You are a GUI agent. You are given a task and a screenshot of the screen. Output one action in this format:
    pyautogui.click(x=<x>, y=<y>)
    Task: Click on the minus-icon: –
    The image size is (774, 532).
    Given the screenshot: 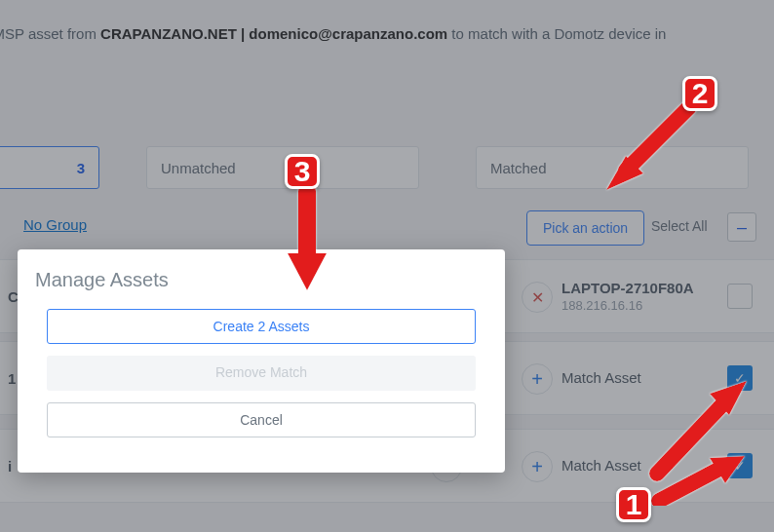 What is the action you would take?
    pyautogui.click(x=742, y=228)
    